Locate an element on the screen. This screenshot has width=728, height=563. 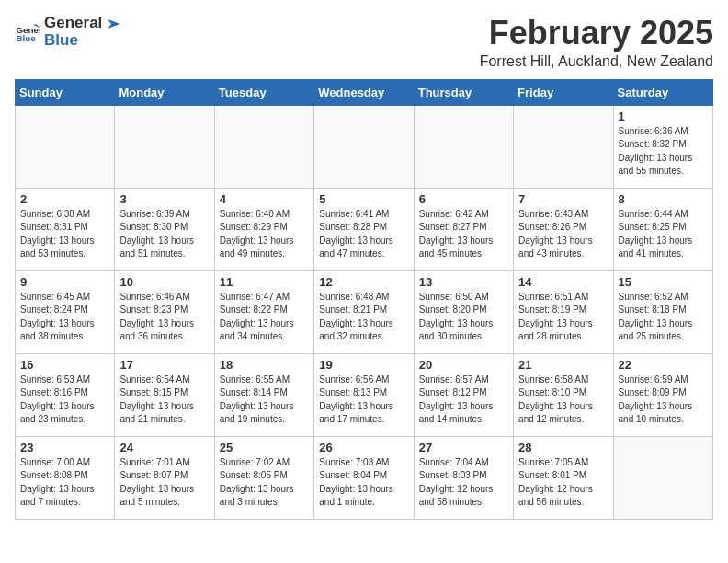
day-info: Sunrise: 6:51 AM Sunset: 8:19 PM Dayligh… is located at coordinates (563, 317).